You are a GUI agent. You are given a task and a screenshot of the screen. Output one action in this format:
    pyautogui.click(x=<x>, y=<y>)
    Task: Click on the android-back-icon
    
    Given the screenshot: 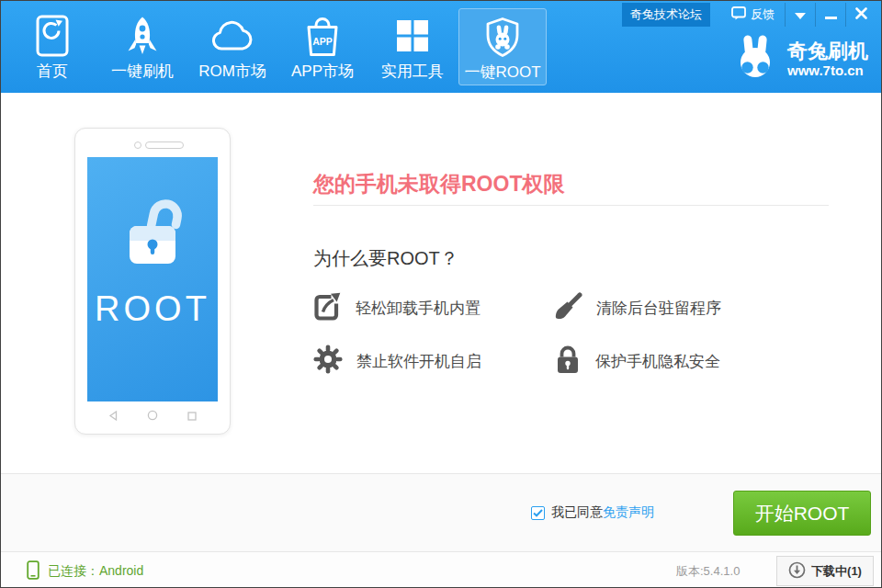 What is the action you would take?
    pyautogui.click(x=113, y=416)
    